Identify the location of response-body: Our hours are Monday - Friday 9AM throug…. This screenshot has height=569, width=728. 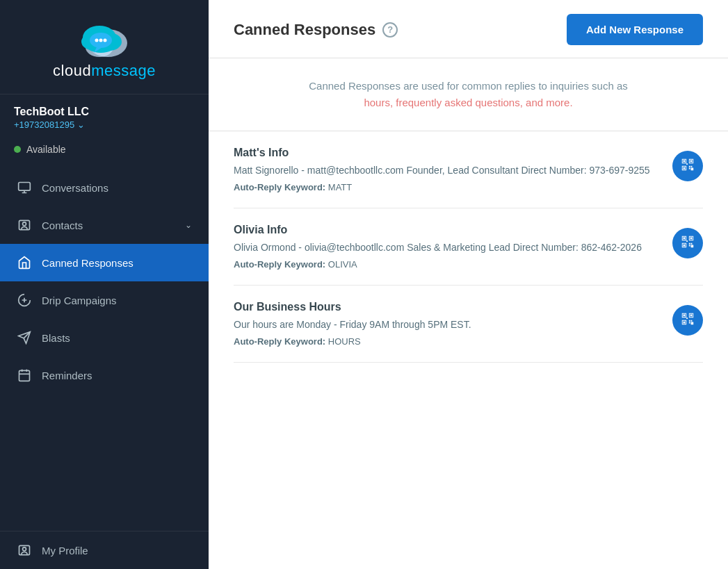
(446, 325).